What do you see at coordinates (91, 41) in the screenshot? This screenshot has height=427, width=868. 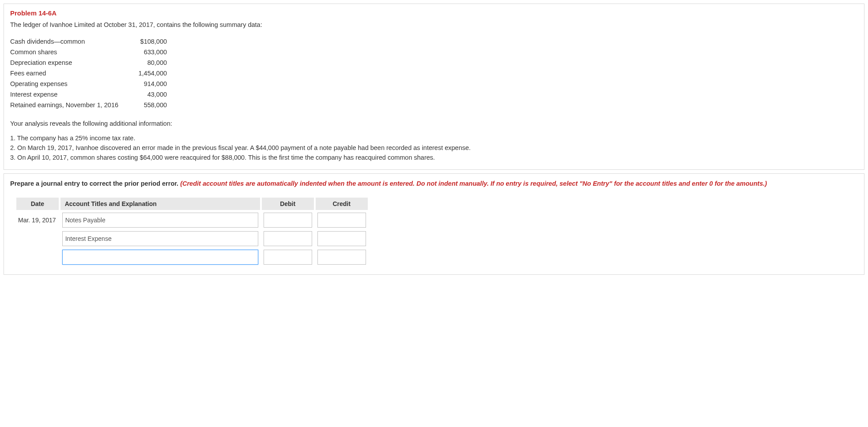 I see `ledger-row: Cash dividends—common $108,000` at bounding box center [91, 41].